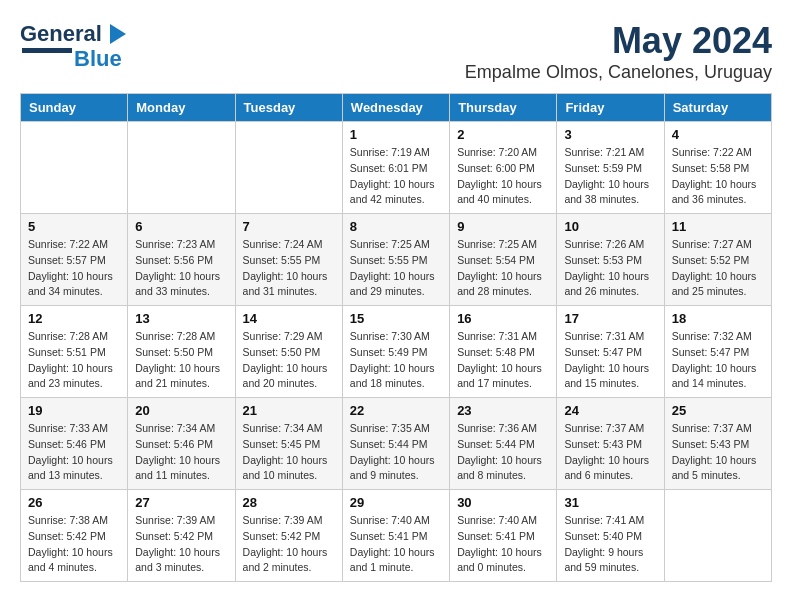 This screenshot has height=612, width=792. What do you see at coordinates (610, 108) in the screenshot?
I see `header-friday: Friday` at bounding box center [610, 108].